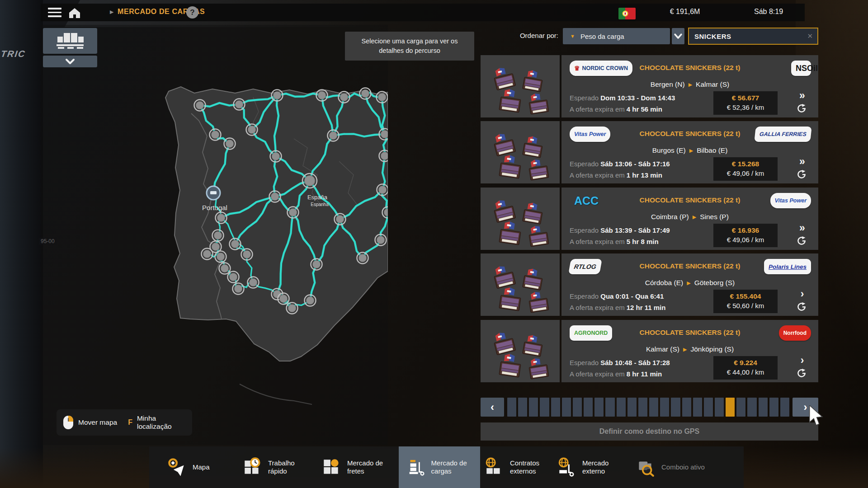 This screenshot has width=868, height=488. What do you see at coordinates (70, 41) in the screenshot?
I see `cargo-view-button` at bounding box center [70, 41].